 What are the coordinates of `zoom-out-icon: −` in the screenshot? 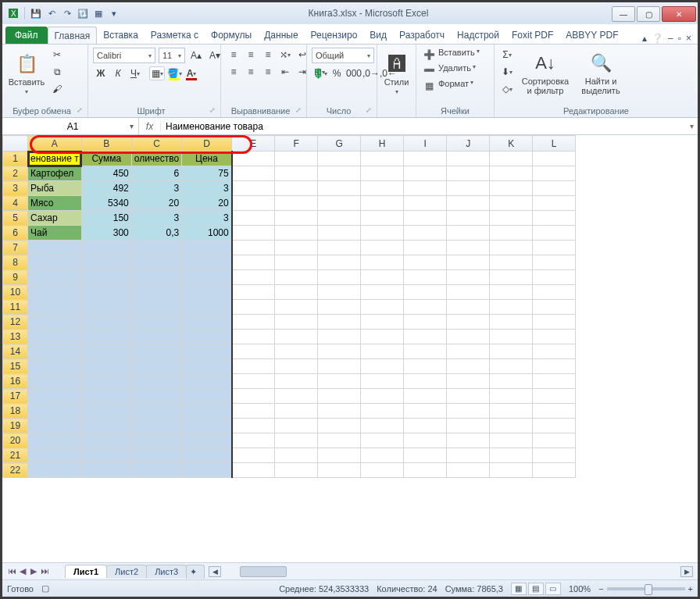 It's located at (601, 589).